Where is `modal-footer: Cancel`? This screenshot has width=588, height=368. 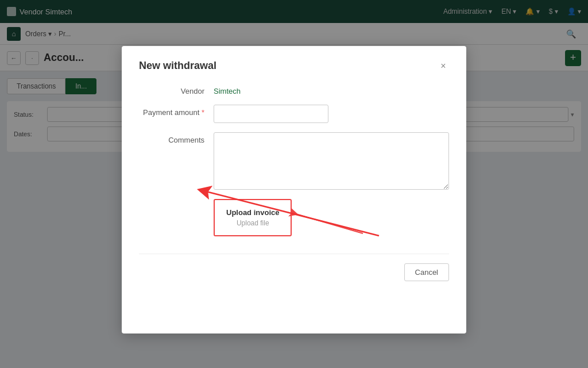
modal-footer: Cancel is located at coordinates (294, 267).